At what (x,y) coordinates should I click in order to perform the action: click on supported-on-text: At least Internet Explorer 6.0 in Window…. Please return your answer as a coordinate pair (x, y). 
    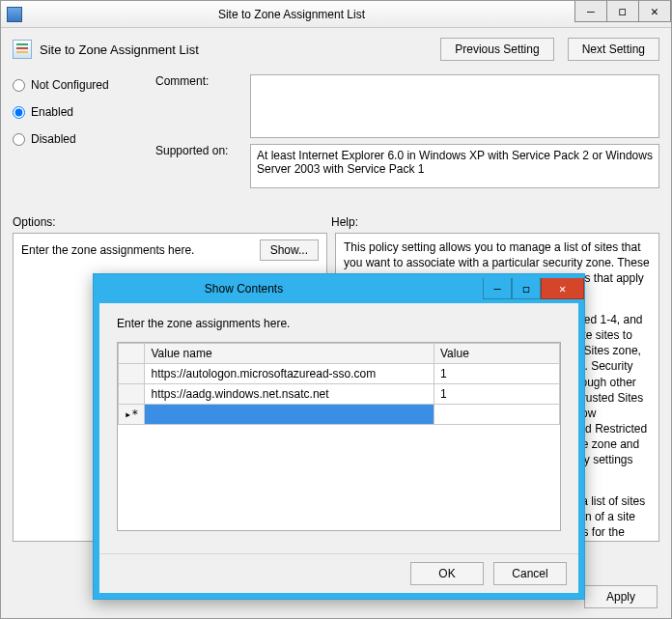
    Looking at the image, I should click on (455, 166).